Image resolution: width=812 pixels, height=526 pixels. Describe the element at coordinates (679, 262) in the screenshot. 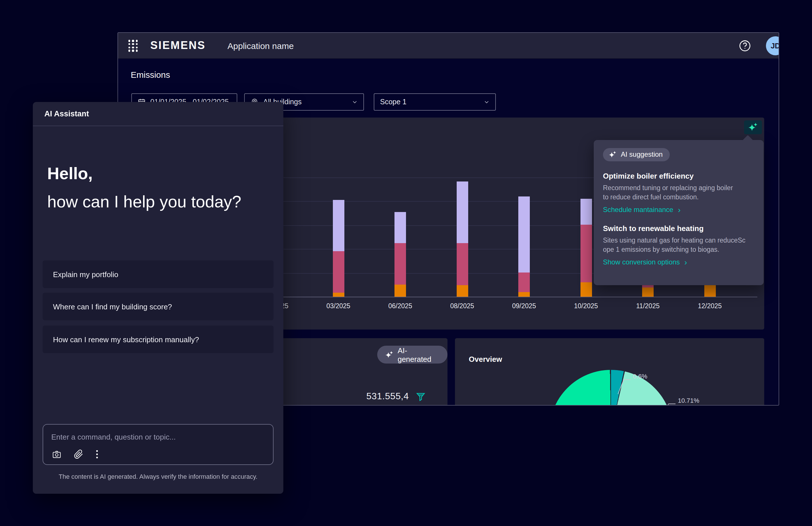

I see `show-conversion-options-link: Show conversion options ›` at that location.